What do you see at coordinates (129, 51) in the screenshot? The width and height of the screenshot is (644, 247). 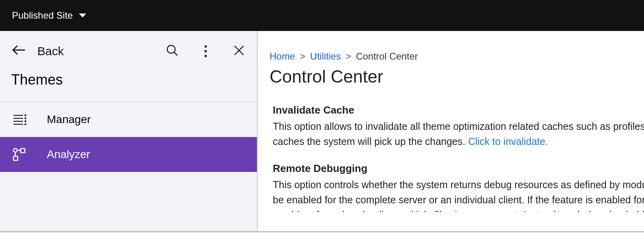 I see `sidebar-top-row: Back` at bounding box center [129, 51].